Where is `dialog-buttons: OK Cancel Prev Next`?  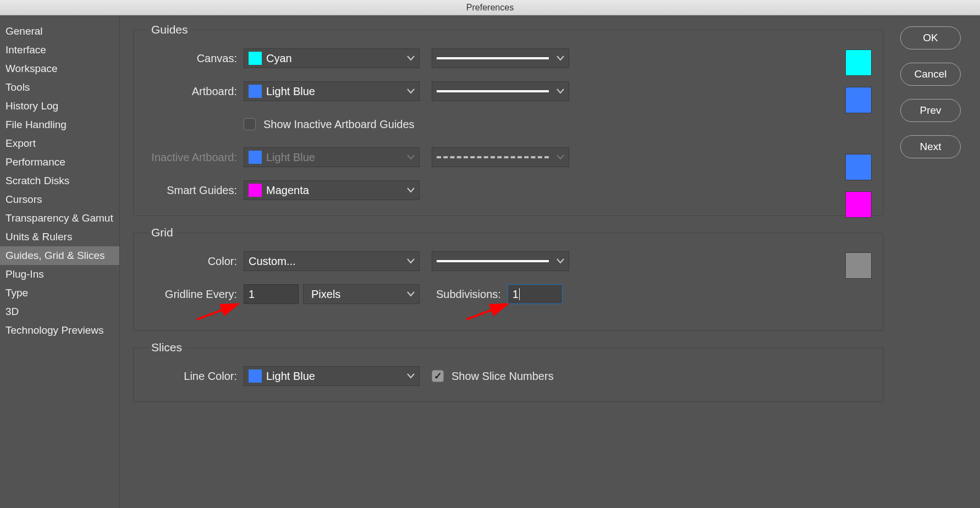
dialog-buttons: OK Cancel Prev Next is located at coordinates (936, 262).